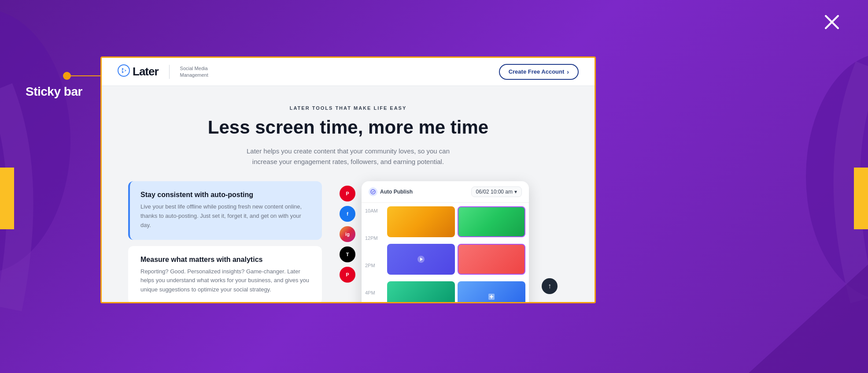 This screenshot has width=868, height=373. Describe the element at coordinates (373, 192) in the screenshot. I see `auto-publish-icon` at that location.